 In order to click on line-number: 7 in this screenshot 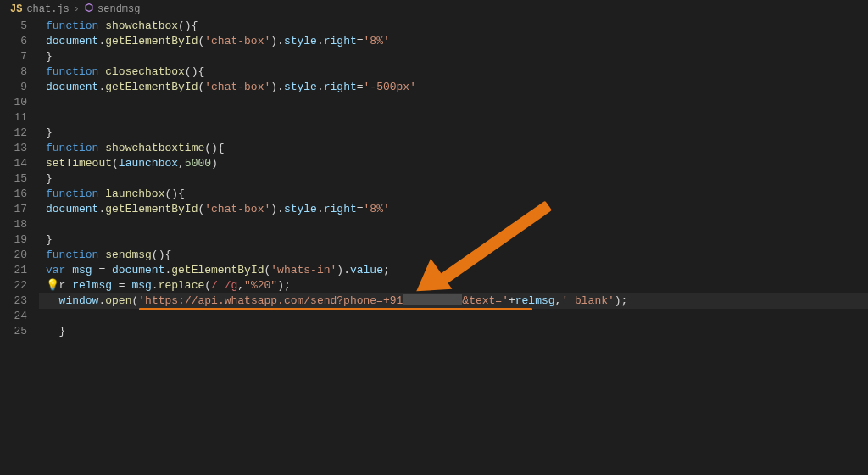, I will do `click(14, 57)`.